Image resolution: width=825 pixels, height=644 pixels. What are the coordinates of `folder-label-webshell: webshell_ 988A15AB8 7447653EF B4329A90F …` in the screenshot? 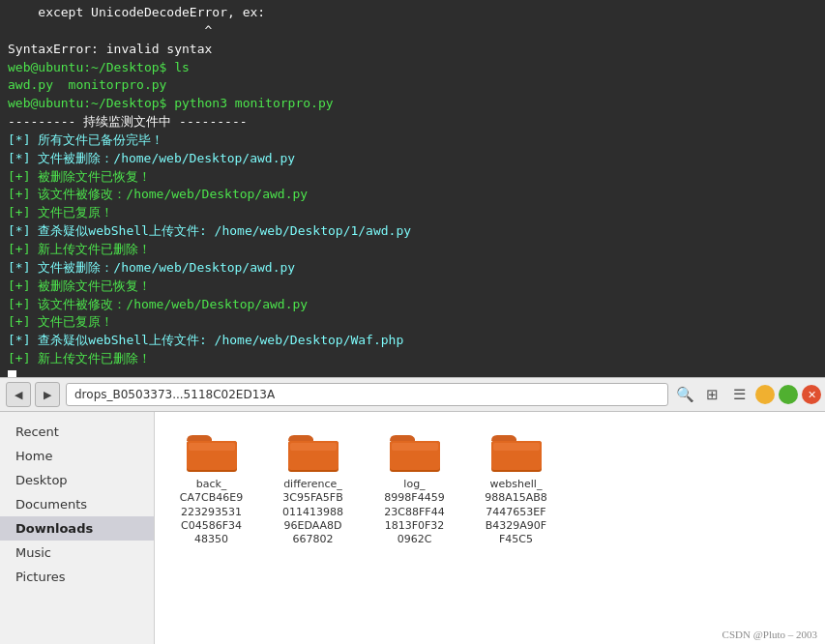 It's located at (516, 512).